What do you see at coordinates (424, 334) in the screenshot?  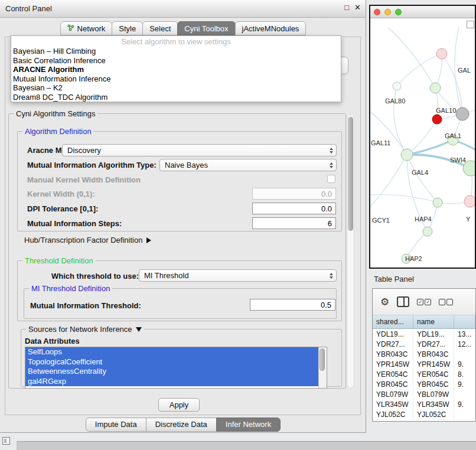 I see `table-row: YDL19...YDL19...13...` at bounding box center [424, 334].